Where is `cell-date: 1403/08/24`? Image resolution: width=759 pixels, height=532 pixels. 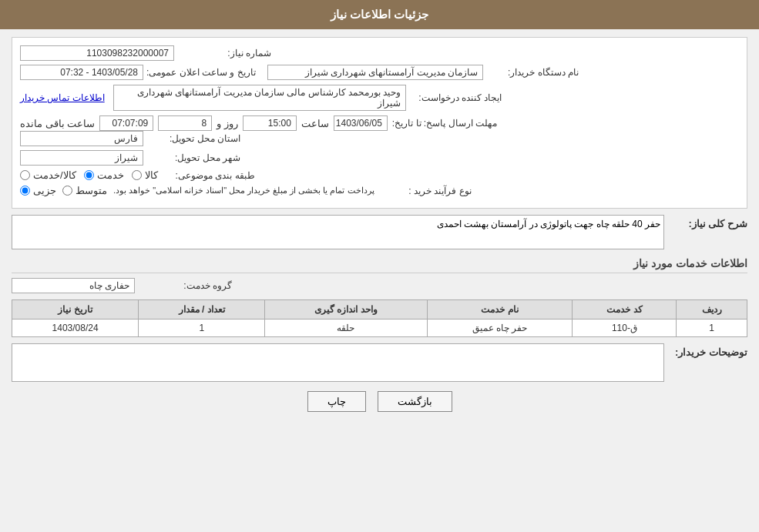 cell-date: 1403/08/24 is located at coordinates (76, 328).